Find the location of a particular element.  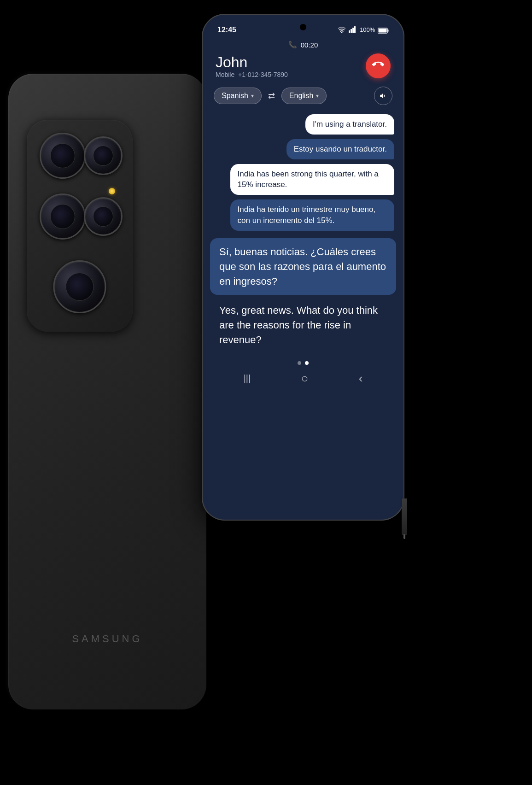

message-row-4: India ha tenido un trimestre muy bueno, … is located at coordinates (303, 215).